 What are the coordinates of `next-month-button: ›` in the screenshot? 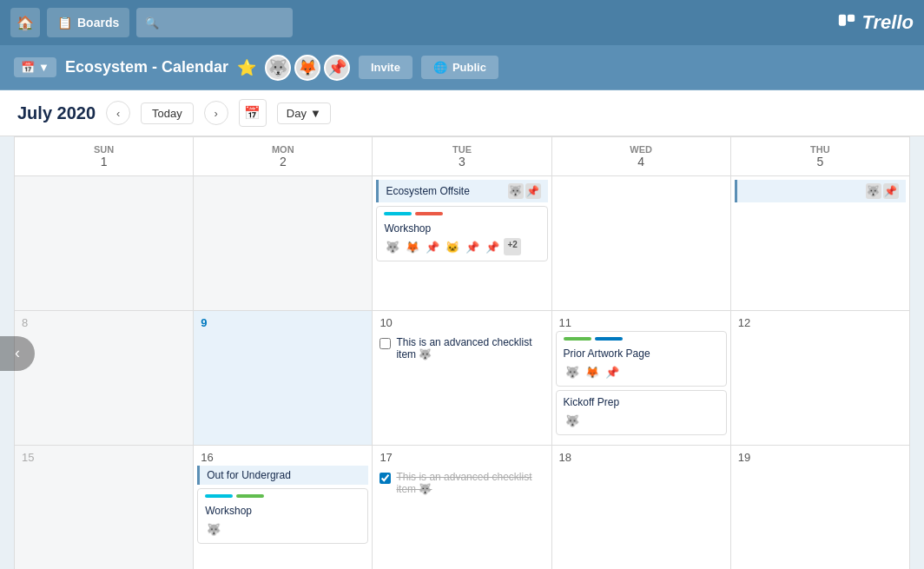 It's located at (216, 113).